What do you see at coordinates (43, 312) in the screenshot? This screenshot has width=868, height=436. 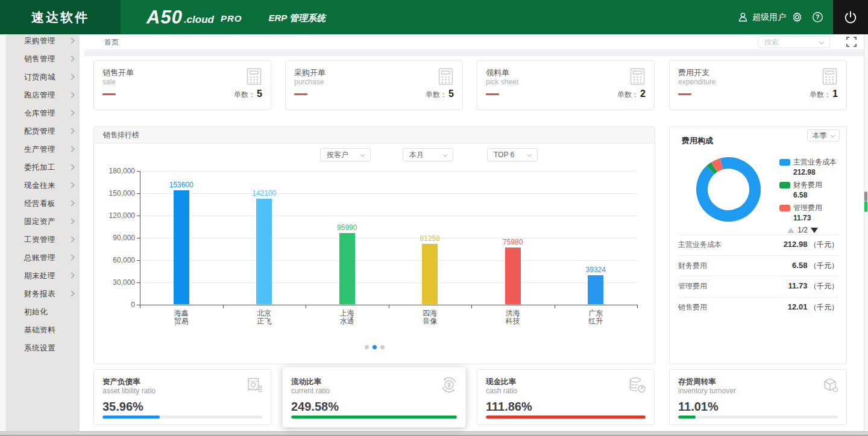 I see `sidebar-item: 初始化` at bounding box center [43, 312].